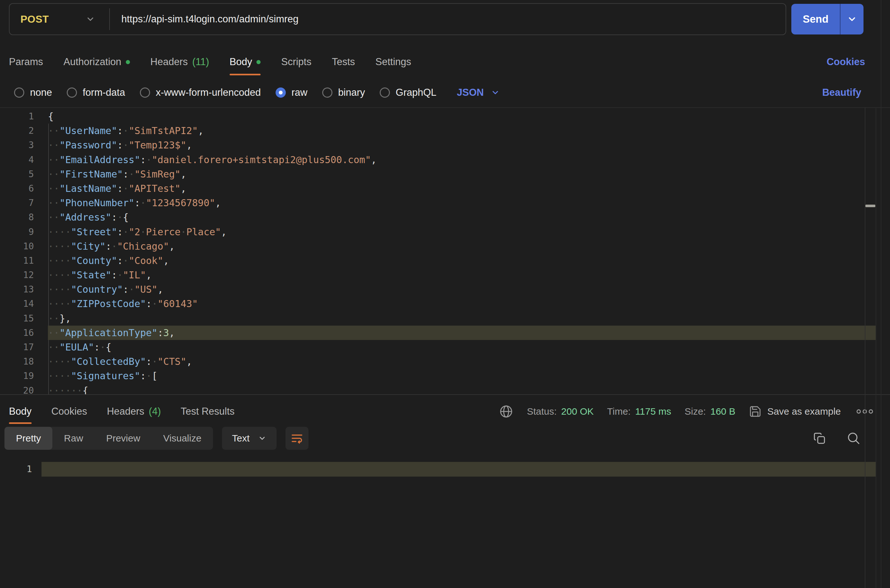 The height and width of the screenshot is (588, 890). I want to click on body-mode-graphql: GraphQL, so click(408, 93).